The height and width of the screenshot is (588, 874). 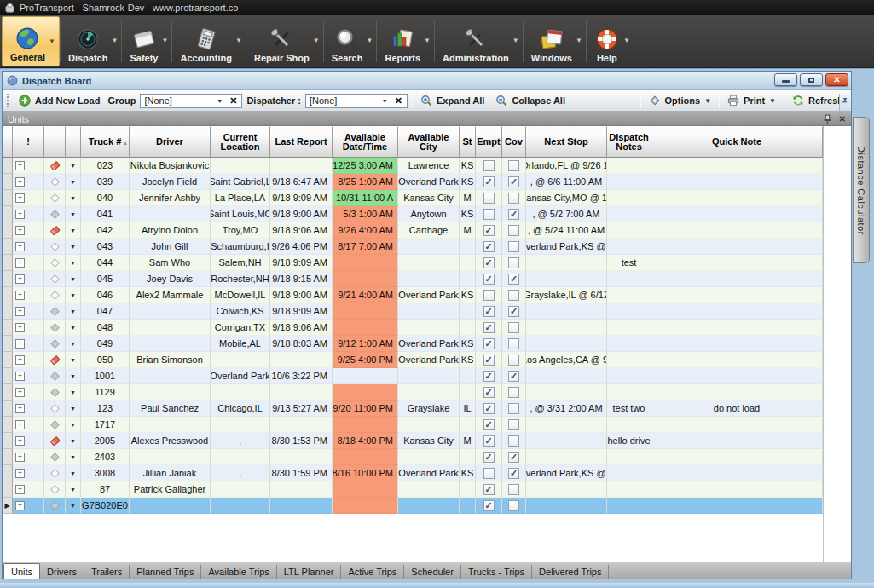 I want to click on expand-all-button: Expand All, so click(x=452, y=101).